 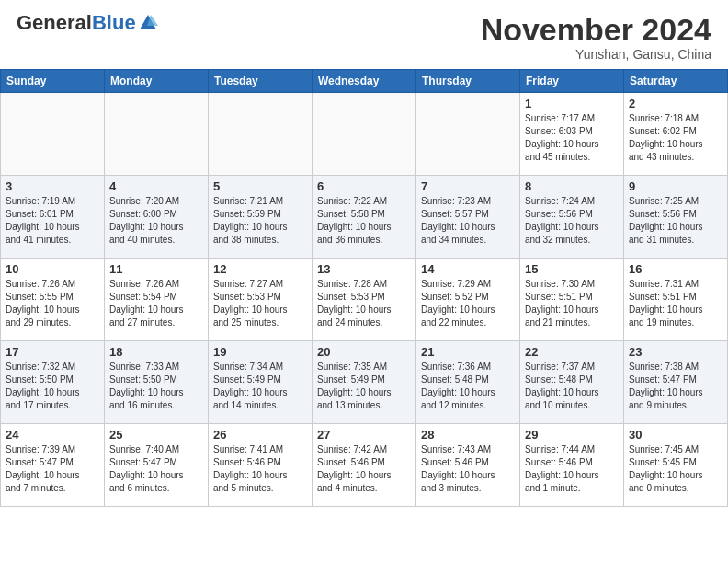 I want to click on day-info: Sunrise: 7:28 AM Sunset: 5:53 PM Dayligh…, so click(x=364, y=304).